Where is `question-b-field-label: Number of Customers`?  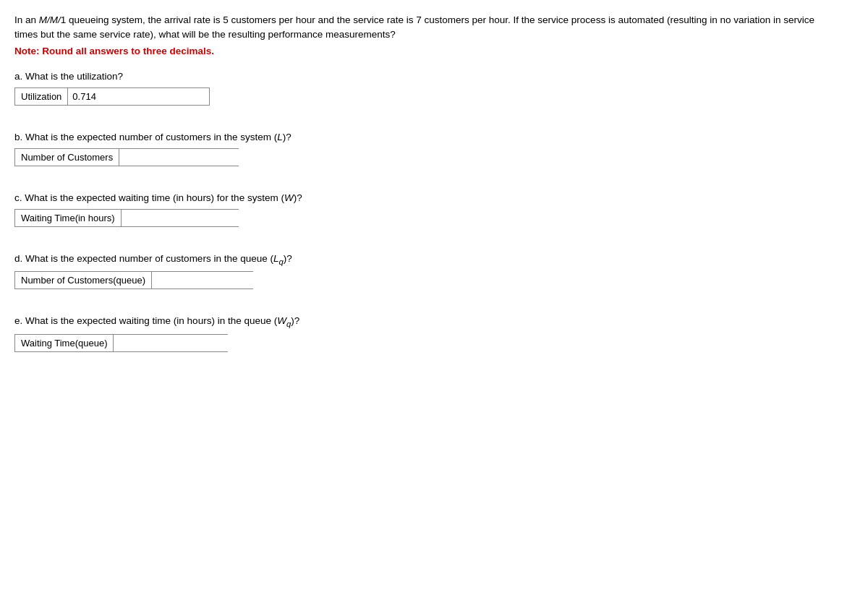
question-b-field-label: Number of Customers is located at coordinates (67, 158).